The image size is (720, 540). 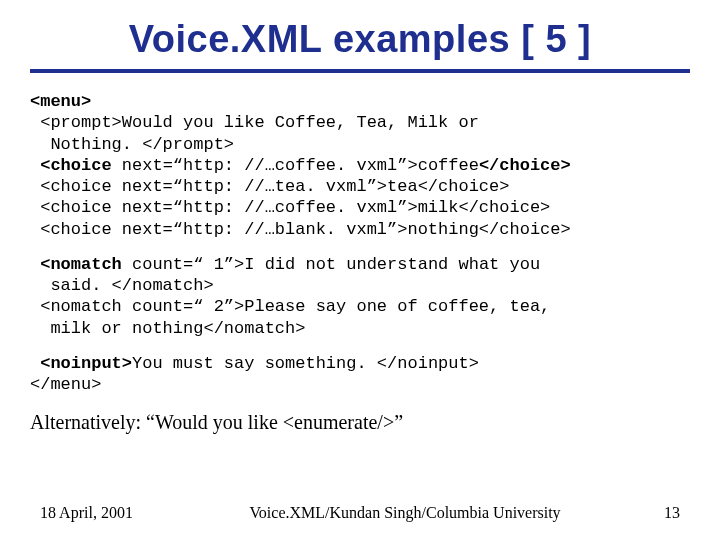 I want to click on menu-open: <menu>, so click(x=60, y=102).